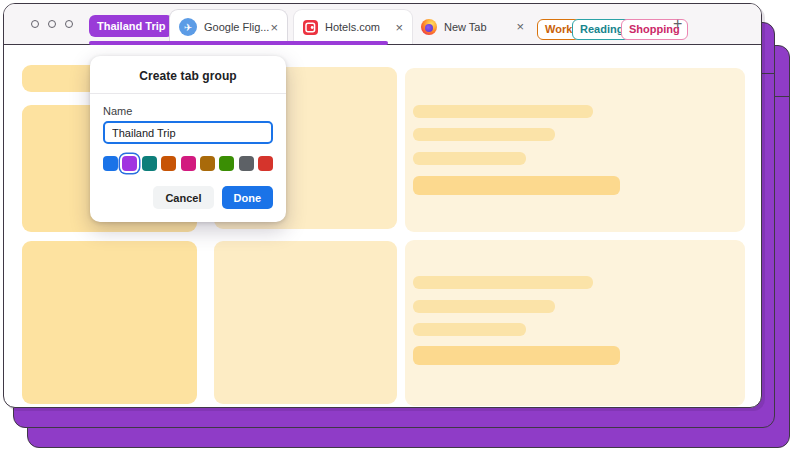 The width and height of the screenshot is (800, 451). I want to click on done-button: Done, so click(248, 198).